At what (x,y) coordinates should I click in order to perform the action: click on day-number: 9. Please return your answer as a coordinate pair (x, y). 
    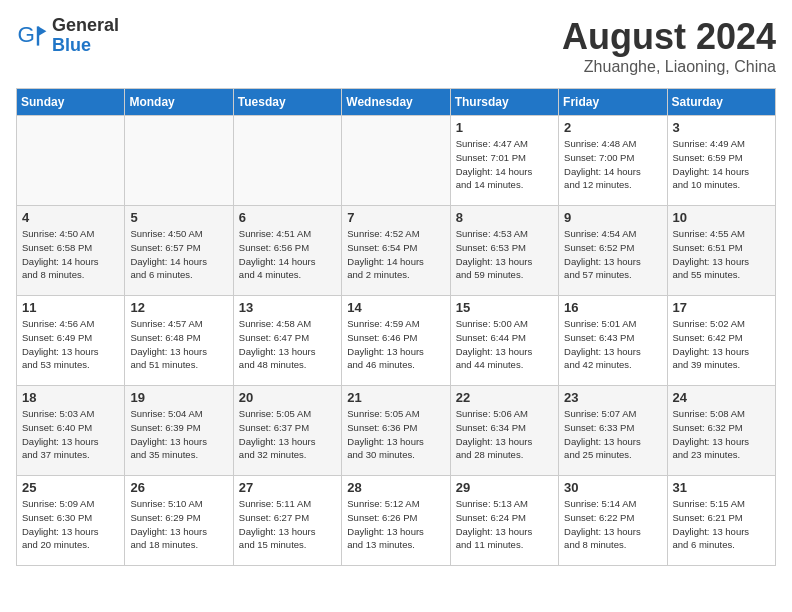
    Looking at the image, I should click on (612, 218).